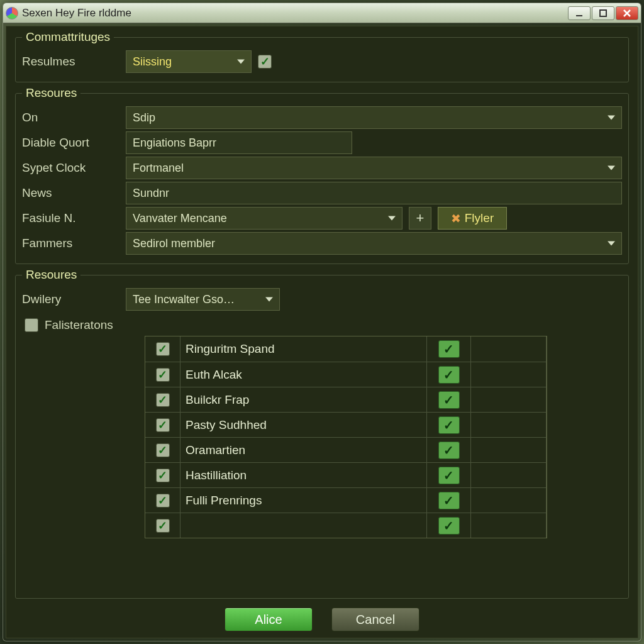 Image resolution: width=644 pixels, height=644 pixels. I want to click on minimize-button, so click(579, 13).